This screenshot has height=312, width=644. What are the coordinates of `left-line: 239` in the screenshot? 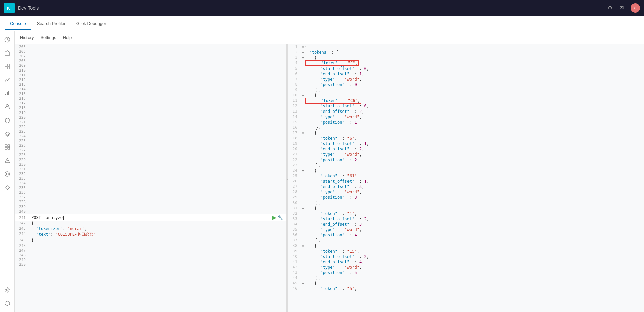 It's located at (150, 207).